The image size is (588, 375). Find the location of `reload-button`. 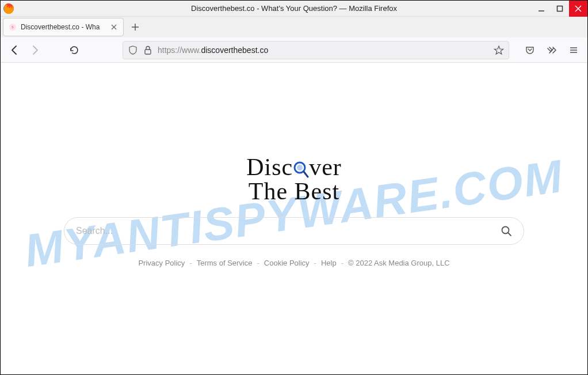

reload-button is located at coordinates (74, 50).